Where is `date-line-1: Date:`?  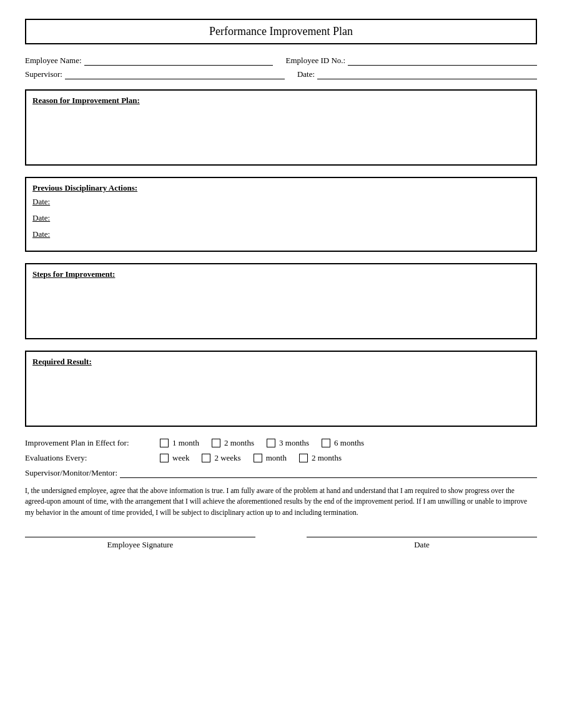
date-line-1: Date: is located at coordinates (281, 202).